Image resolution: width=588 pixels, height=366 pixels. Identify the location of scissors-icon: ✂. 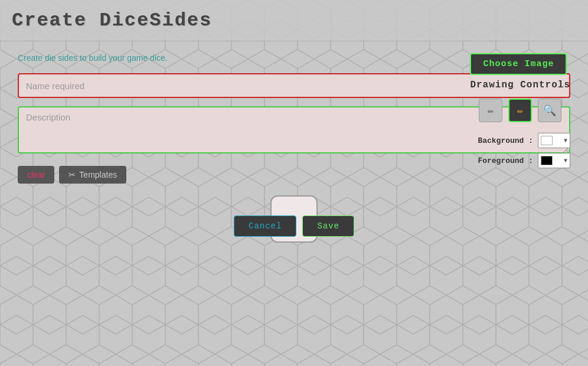
(72, 175).